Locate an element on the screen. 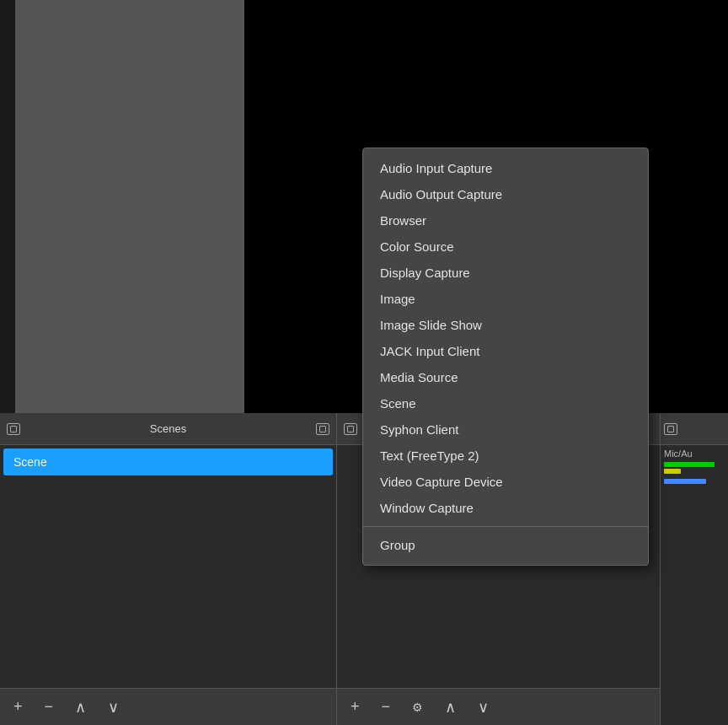 The image size is (728, 725). sources-settings-button: ⚙ is located at coordinates (418, 707).